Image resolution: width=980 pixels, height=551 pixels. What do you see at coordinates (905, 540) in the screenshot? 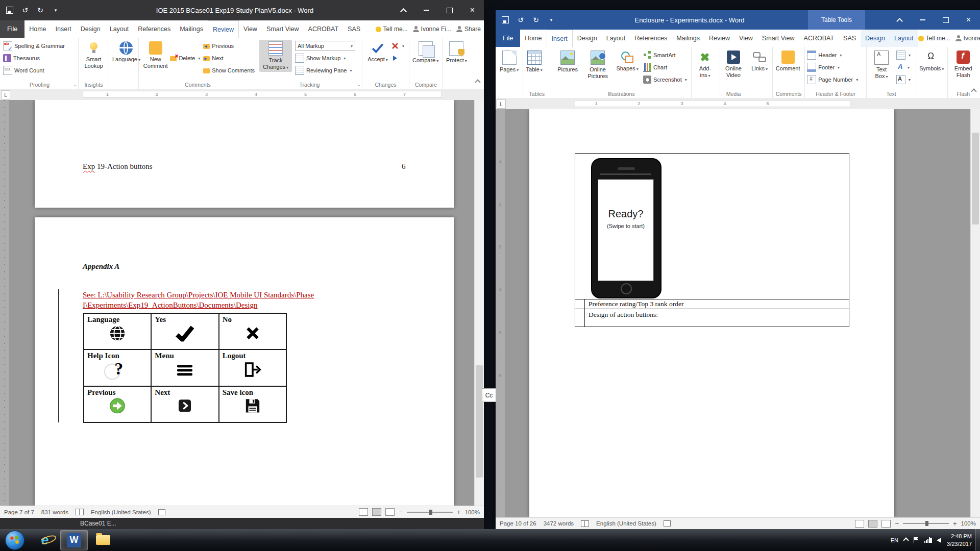
I see `show-hidden-icons-button` at bounding box center [905, 540].